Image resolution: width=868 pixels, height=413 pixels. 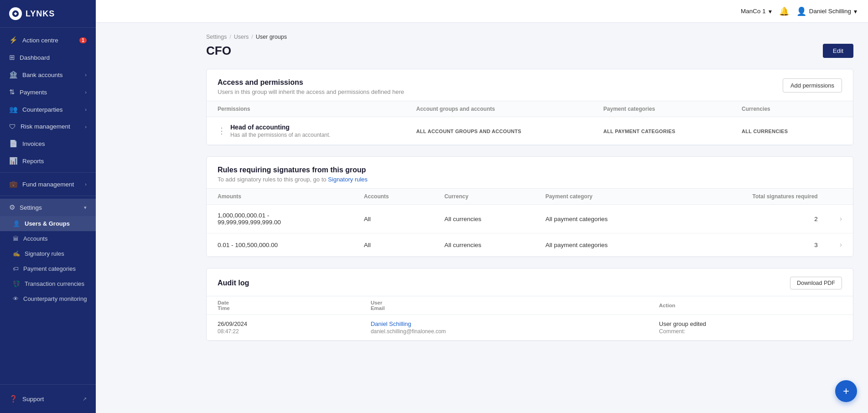 I want to click on rule-amount-cont: 99,999,999,999,999.00, so click(x=280, y=222).